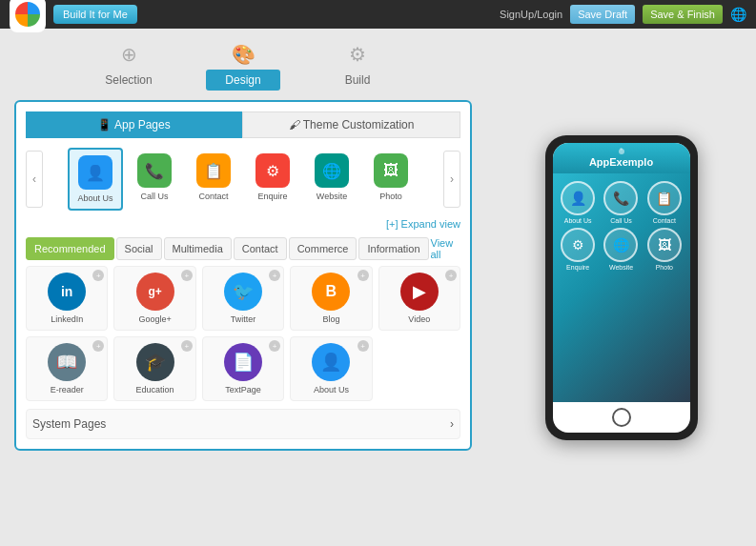 This screenshot has height=546, width=756. What do you see at coordinates (622, 267) in the screenshot?
I see `phone-website-label: Website` at bounding box center [622, 267].